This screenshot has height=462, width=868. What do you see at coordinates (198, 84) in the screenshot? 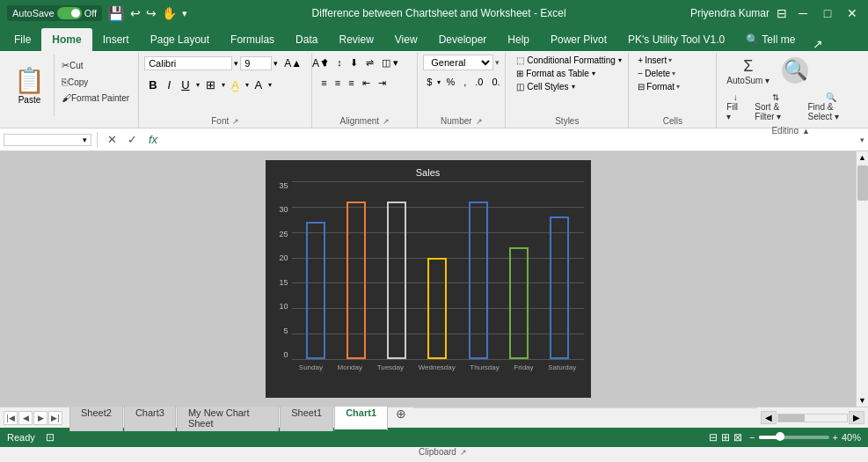
I see `underline-expand-icon: ▾` at bounding box center [198, 84].